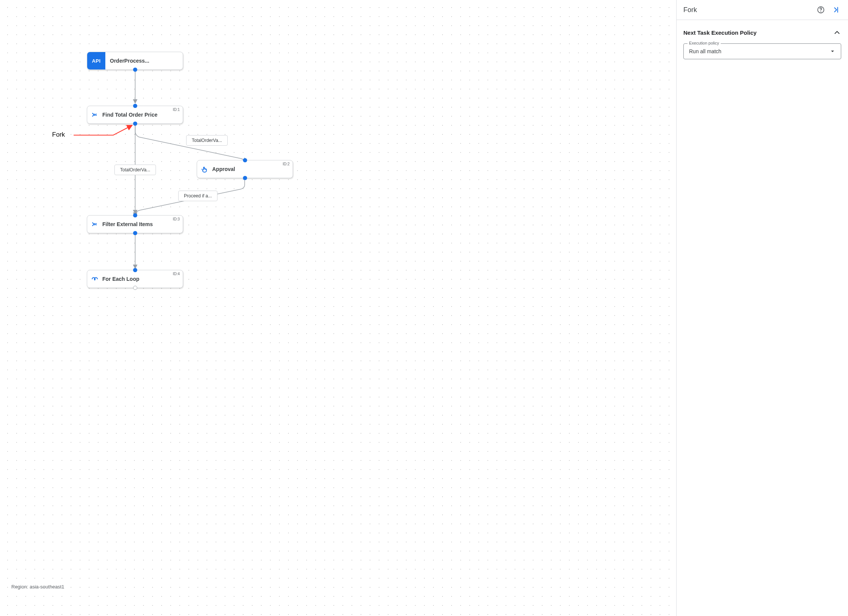  I want to click on approval-icon, so click(205, 169).